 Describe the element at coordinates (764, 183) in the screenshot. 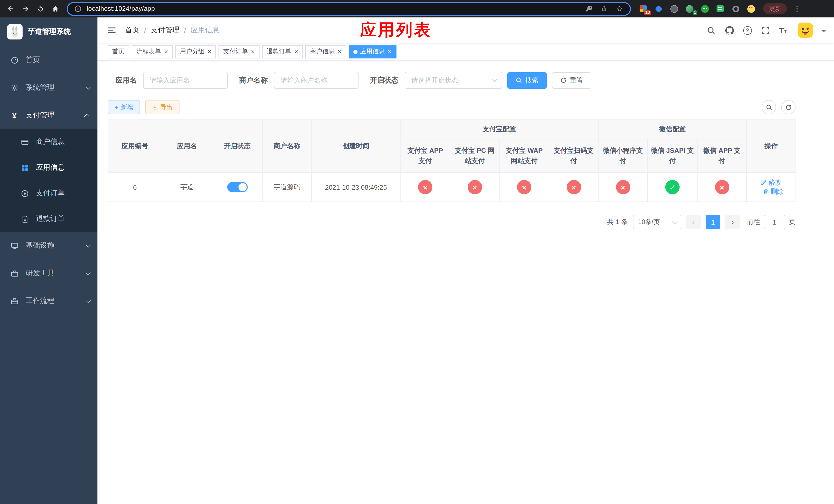

I see `edit-pencil-icon` at that location.